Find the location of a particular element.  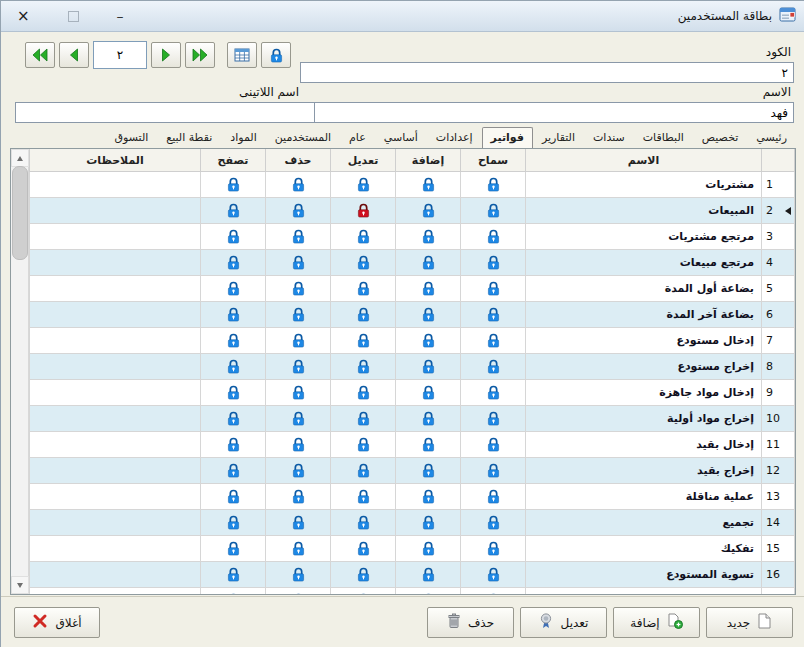

table-row: 5بضاعة أول المدة is located at coordinates (412, 289).